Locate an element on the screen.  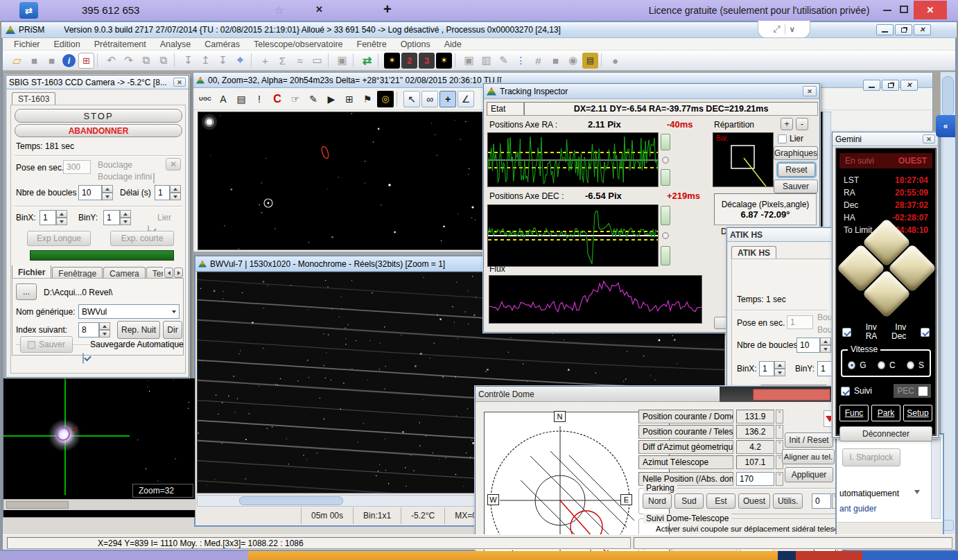
tracking-titlebar: Tracking Inspector ✕ is located at coordinates (652, 91).